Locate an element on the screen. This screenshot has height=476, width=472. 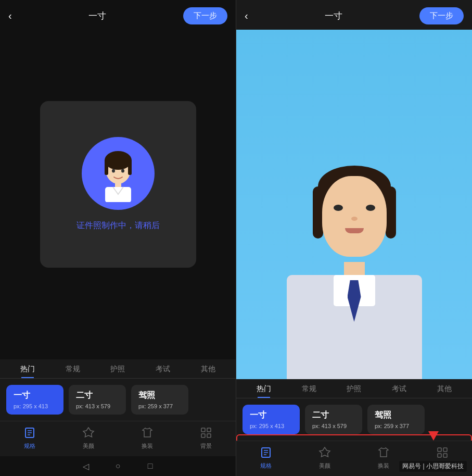
avatar-icon is located at coordinates (118, 173).